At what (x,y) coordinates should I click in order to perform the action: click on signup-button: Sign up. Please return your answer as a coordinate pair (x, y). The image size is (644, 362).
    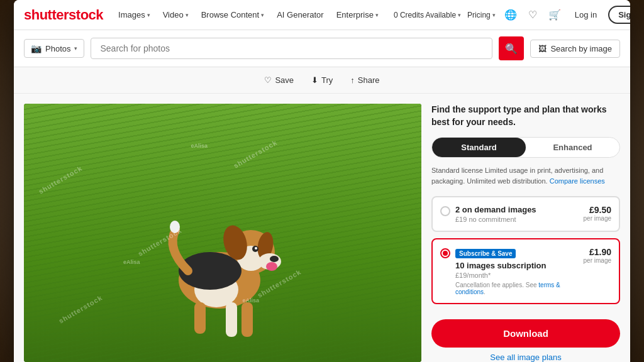
    Looking at the image, I should click on (619, 15).